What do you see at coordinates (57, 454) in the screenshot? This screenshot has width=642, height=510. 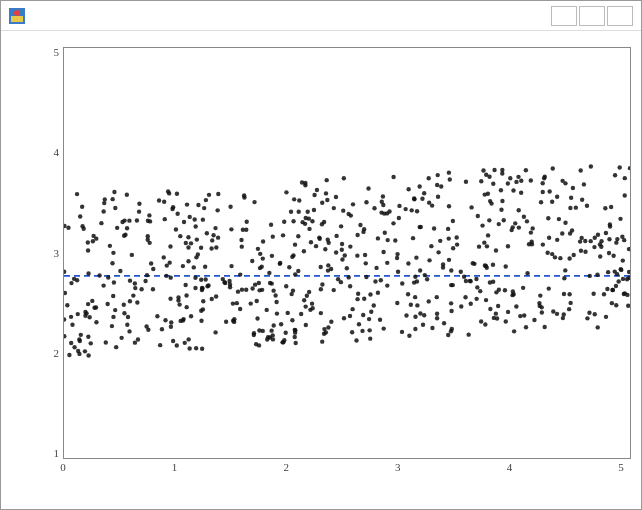 I see `y-tick-1: 1` at bounding box center [57, 454].